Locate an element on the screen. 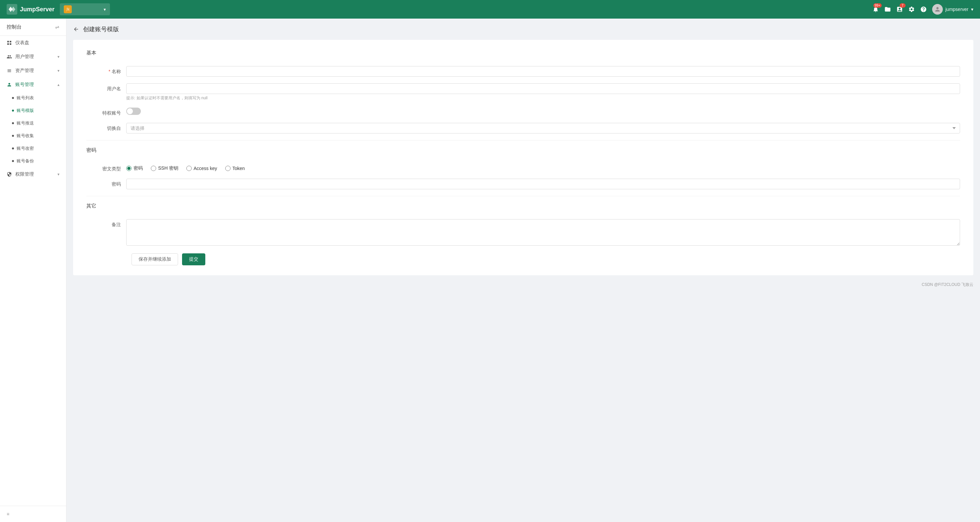 Image resolution: width=980 pixels, height=522 pixels. org-avatar: 兴 is located at coordinates (68, 9).